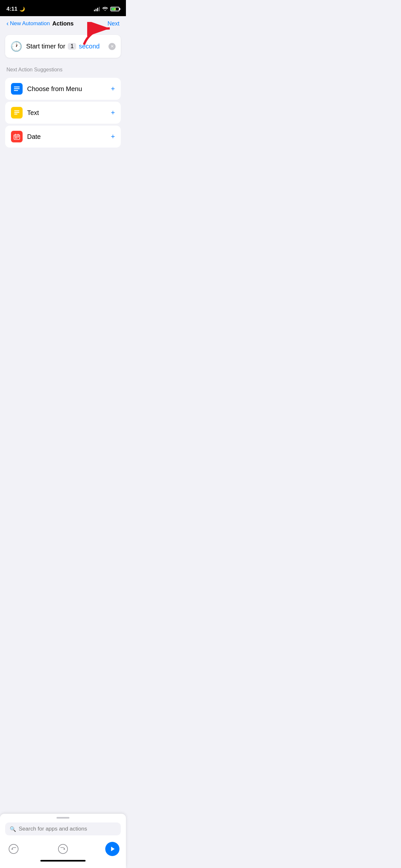 The width and height of the screenshot is (401, 868). What do you see at coordinates (89, 46) in the screenshot?
I see `action-unit: second` at bounding box center [89, 46].